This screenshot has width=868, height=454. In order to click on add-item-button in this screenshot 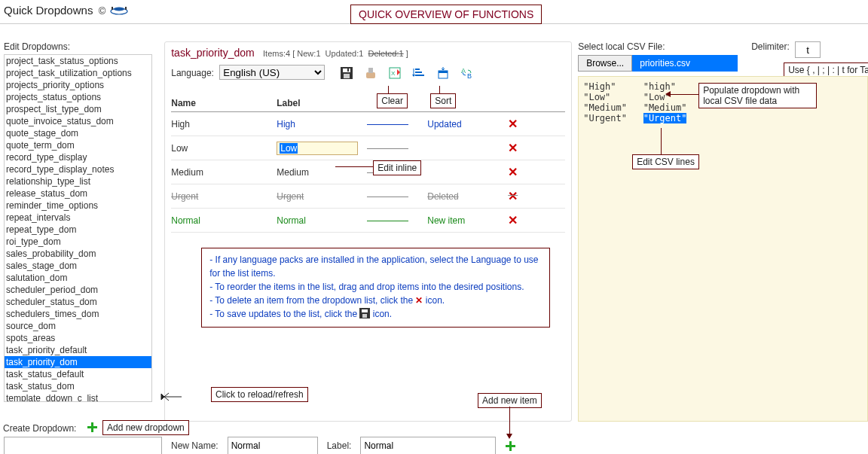, I will do `click(510, 446)`.